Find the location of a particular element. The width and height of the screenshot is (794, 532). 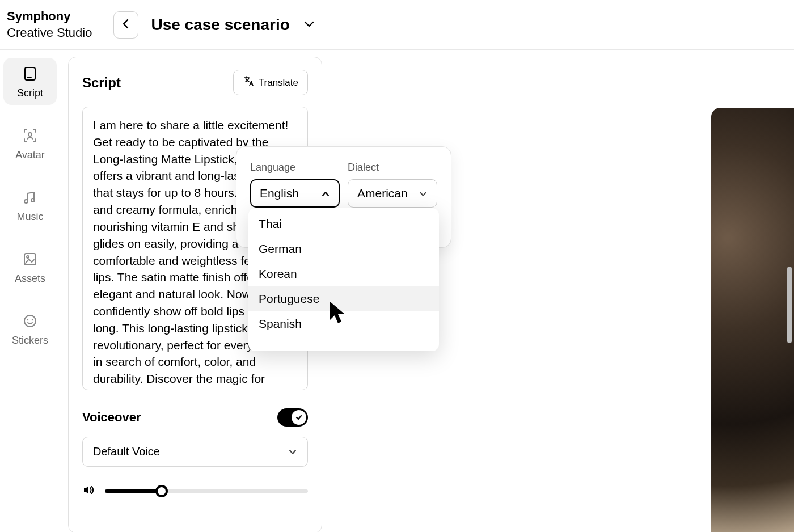

slider-thumb is located at coordinates (162, 491).